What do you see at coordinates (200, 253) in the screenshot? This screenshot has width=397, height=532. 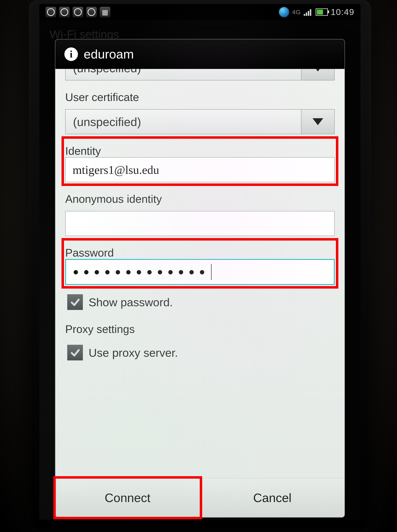 I see `password-label: Password` at bounding box center [200, 253].